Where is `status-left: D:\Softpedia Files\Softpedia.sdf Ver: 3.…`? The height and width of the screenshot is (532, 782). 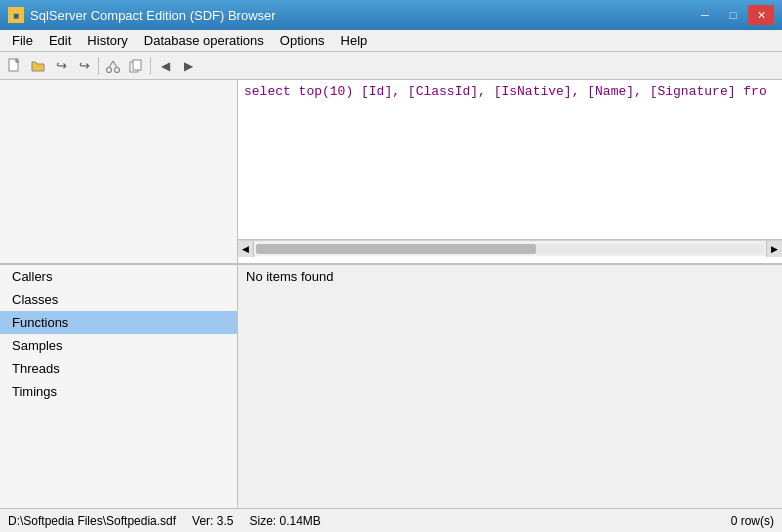
status-left: D:\Softpedia Files\Softpedia.sdf Ver: 3.… is located at coordinates (164, 521).